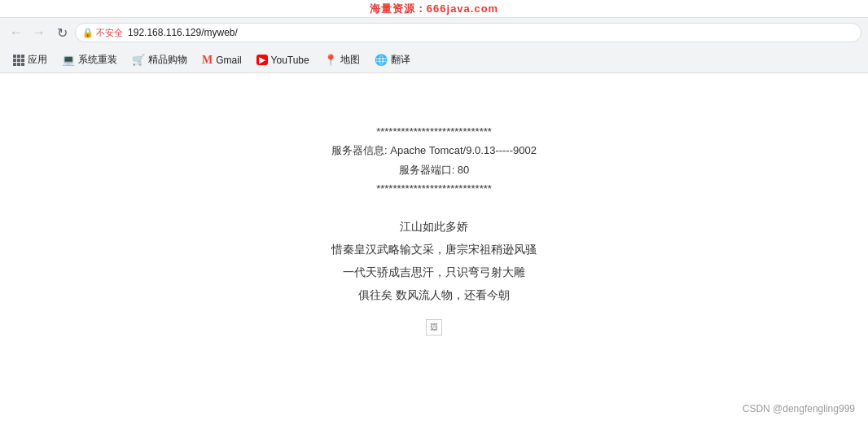 This screenshot has height=421, width=868. What do you see at coordinates (434, 9) in the screenshot?
I see `banner-text: 海量资源：666java.com` at bounding box center [434, 9].